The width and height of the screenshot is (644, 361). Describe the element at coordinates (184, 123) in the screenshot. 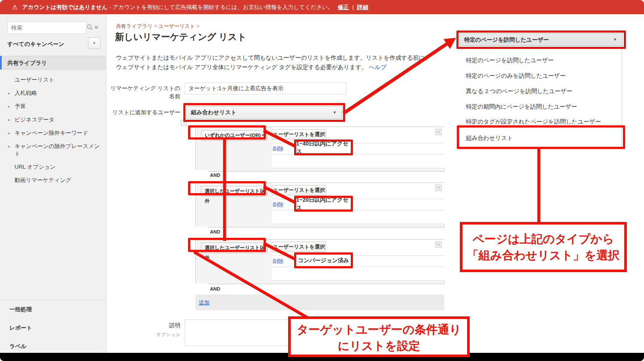

I see `help-icon: ?` at that location.